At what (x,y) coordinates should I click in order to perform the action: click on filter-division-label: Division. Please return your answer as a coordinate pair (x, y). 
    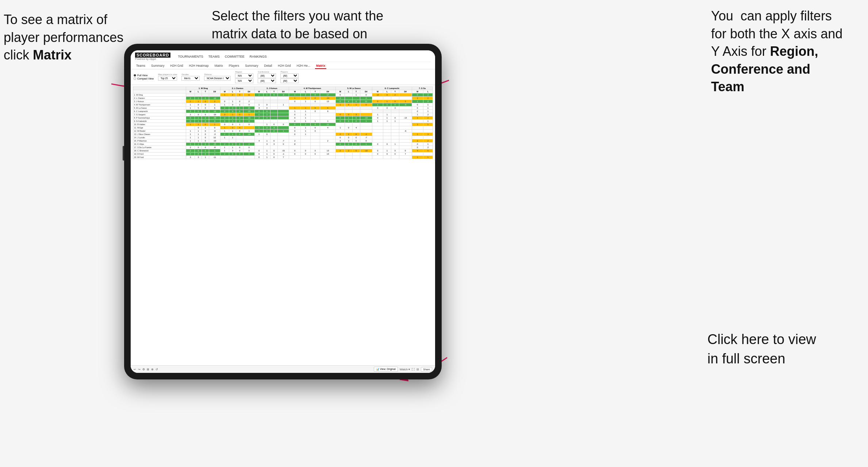
    Looking at the image, I should click on (218, 74).